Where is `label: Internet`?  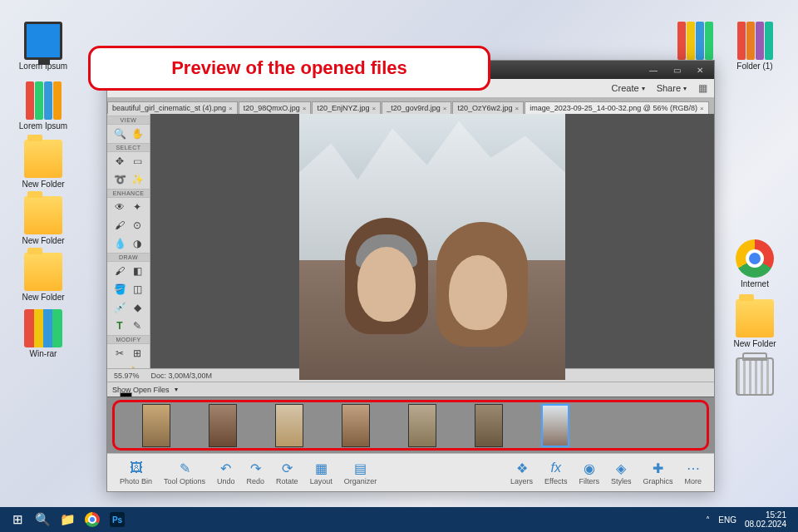
label: Internet is located at coordinates (755, 284).